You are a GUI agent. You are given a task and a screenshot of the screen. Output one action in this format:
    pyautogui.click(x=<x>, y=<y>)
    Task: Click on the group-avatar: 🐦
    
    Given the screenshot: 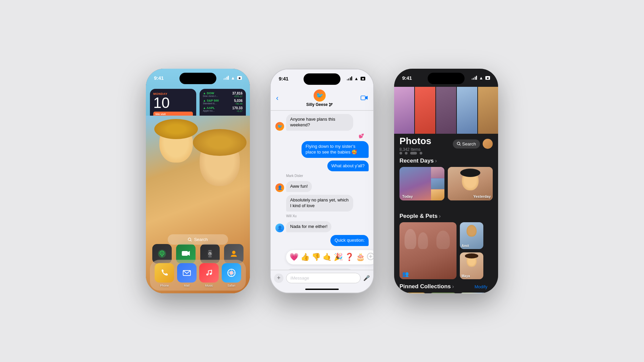 What is the action you would take?
    pyautogui.click(x=320, y=96)
    